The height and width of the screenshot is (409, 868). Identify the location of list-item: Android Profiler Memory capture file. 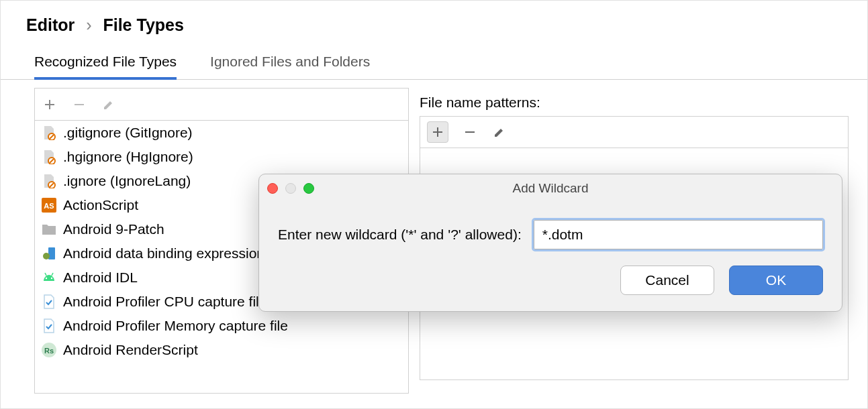
(222, 326).